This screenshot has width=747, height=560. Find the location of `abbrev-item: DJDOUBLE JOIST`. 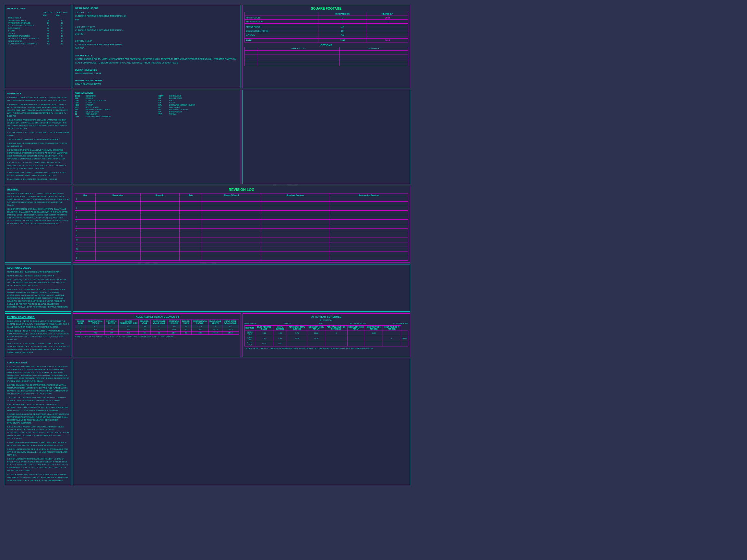

abbrev-item: DJDOUBLE JOIST is located at coordinates (199, 98).